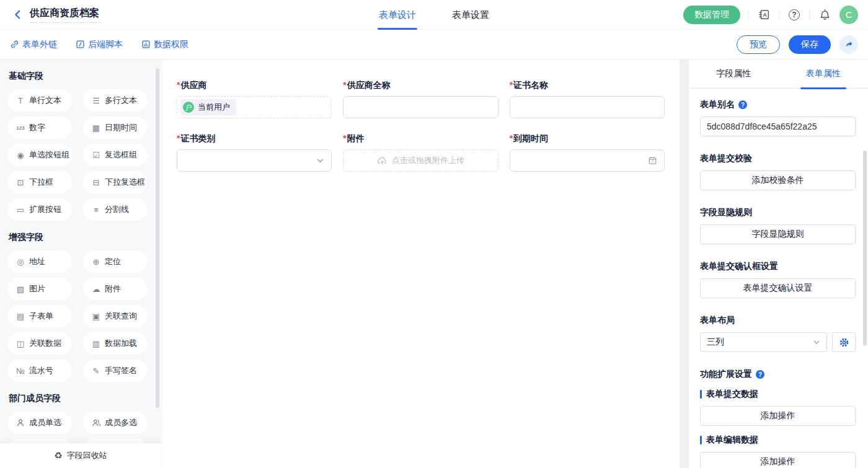  What do you see at coordinates (652, 162) in the screenshot?
I see `svg-text: 7` at bounding box center [652, 162].